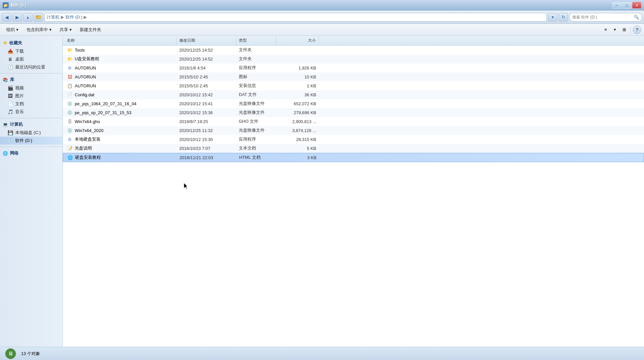 The height and width of the screenshot is (360, 644). I want to click on file-name-cell: 🗄 Win7x64.gho, so click(120, 121).